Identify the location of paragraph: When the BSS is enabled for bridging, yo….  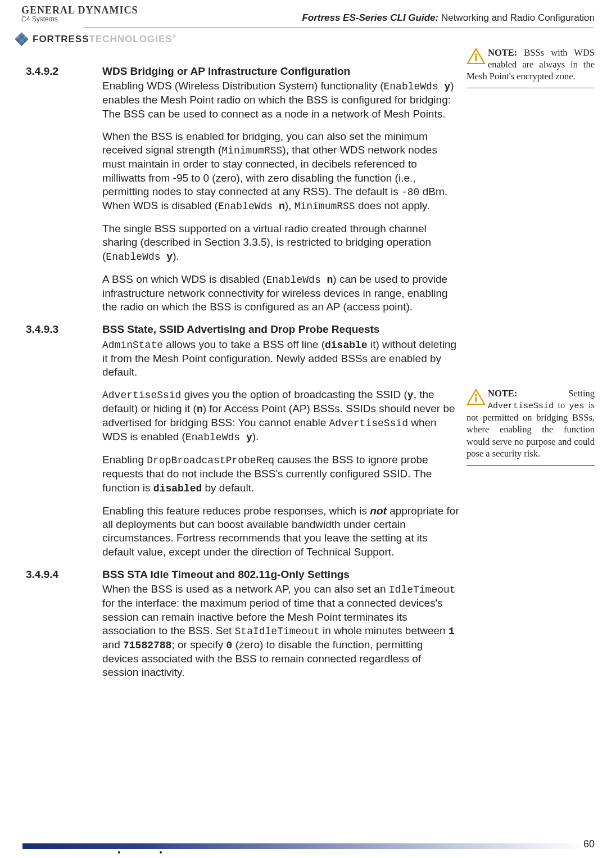
(281, 171).